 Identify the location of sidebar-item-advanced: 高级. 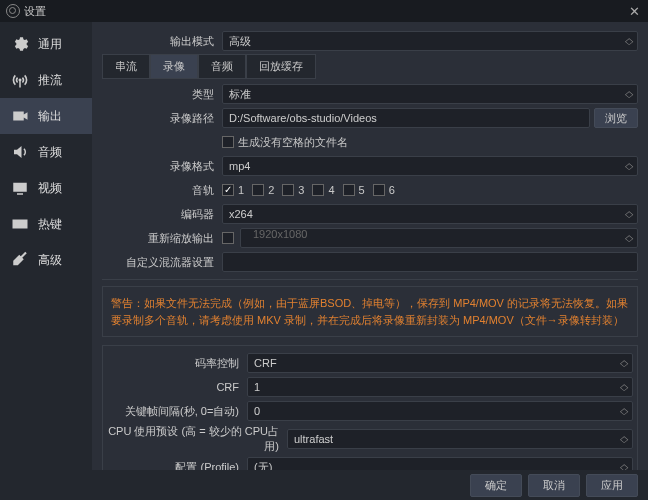
(46, 260).